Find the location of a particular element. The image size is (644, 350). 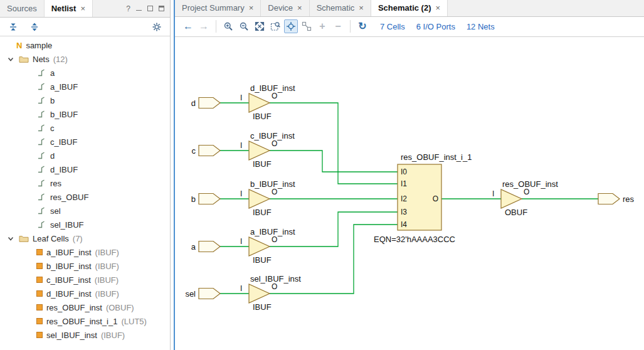

collapse-all-button is located at coordinates (13, 27).